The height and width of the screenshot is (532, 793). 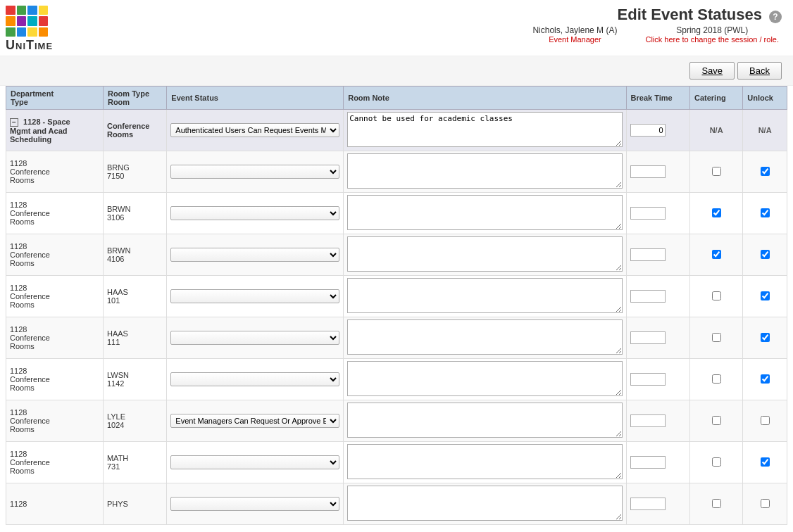 I want to click on expand-icon: −, so click(x=14, y=122).